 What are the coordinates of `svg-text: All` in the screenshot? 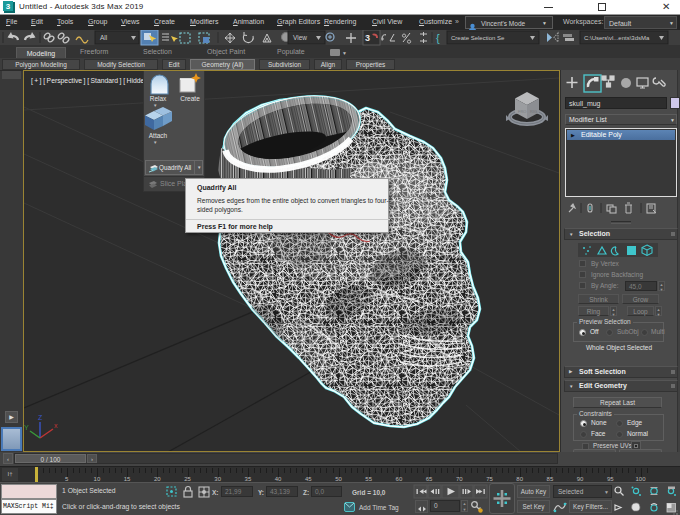 It's located at (104, 38).